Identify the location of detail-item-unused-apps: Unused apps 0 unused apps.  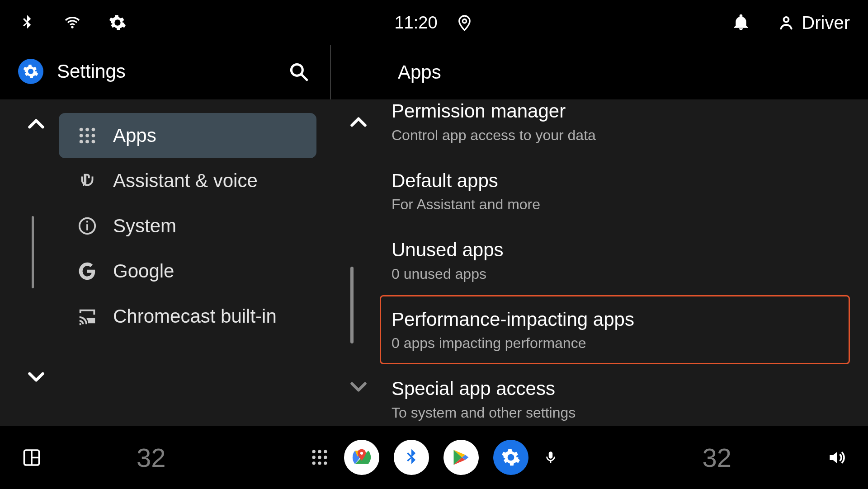
(615, 260).